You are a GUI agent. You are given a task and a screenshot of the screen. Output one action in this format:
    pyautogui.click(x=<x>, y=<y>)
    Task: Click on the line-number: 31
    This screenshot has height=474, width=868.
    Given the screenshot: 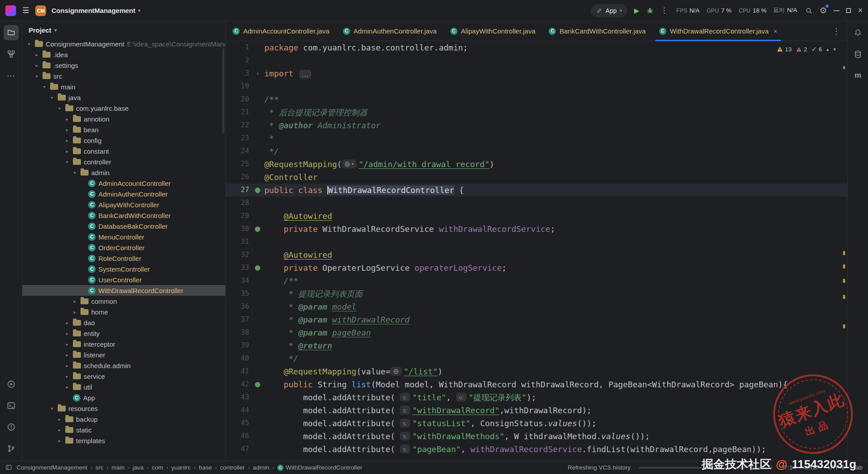 What is the action you would take?
    pyautogui.click(x=238, y=242)
    